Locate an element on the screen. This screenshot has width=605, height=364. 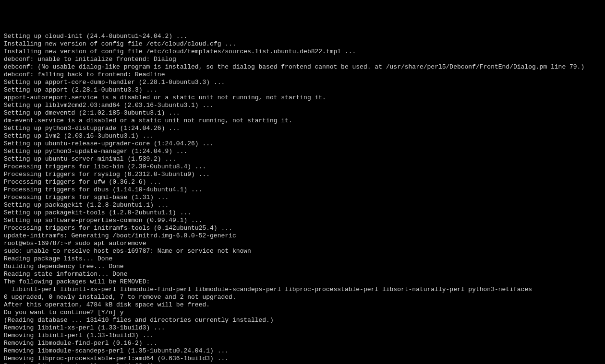
terminal-line: After this operation, 4784 kB disk space… is located at coordinates (302, 305).